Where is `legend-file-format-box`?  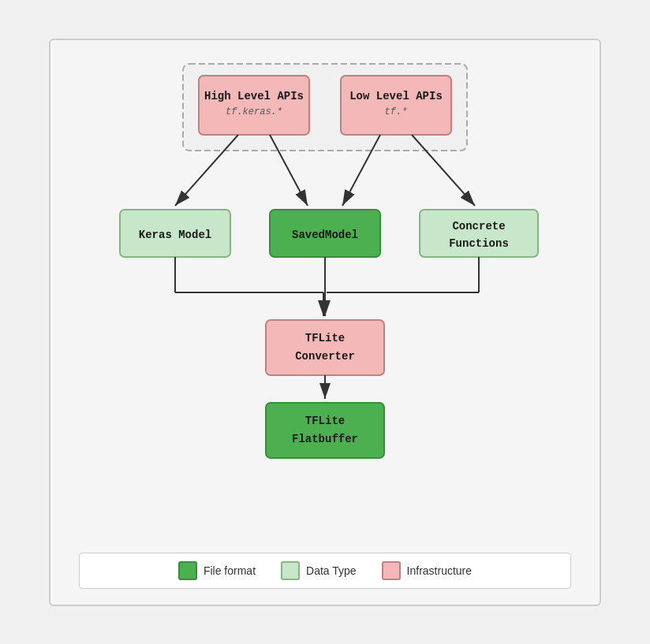
legend-file-format-box is located at coordinates (188, 571).